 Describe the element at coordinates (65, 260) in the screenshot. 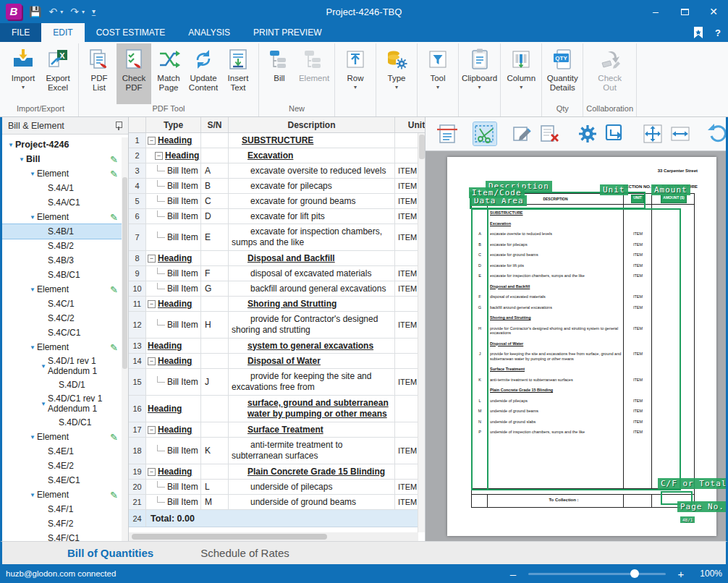

I see `tree-item-s-4b-3: S.4B/3` at that location.